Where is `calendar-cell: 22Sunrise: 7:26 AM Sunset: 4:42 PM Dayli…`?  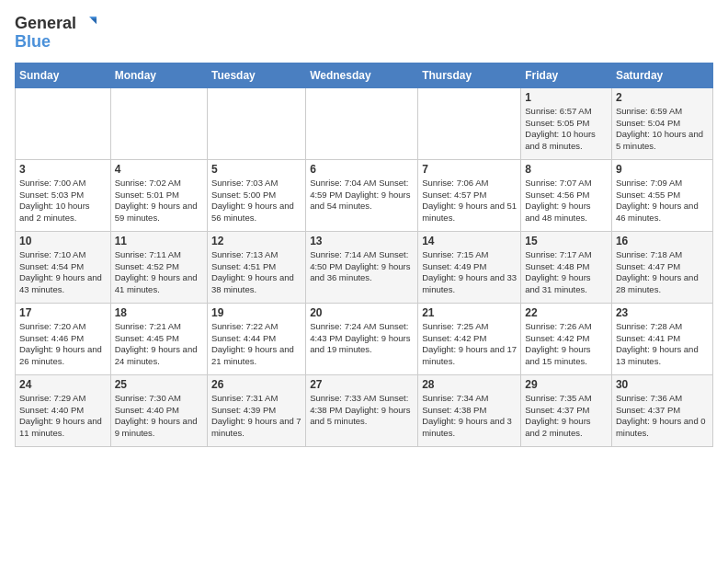 calendar-cell: 22Sunrise: 7:26 AM Sunset: 4:42 PM Dayli… is located at coordinates (566, 339).